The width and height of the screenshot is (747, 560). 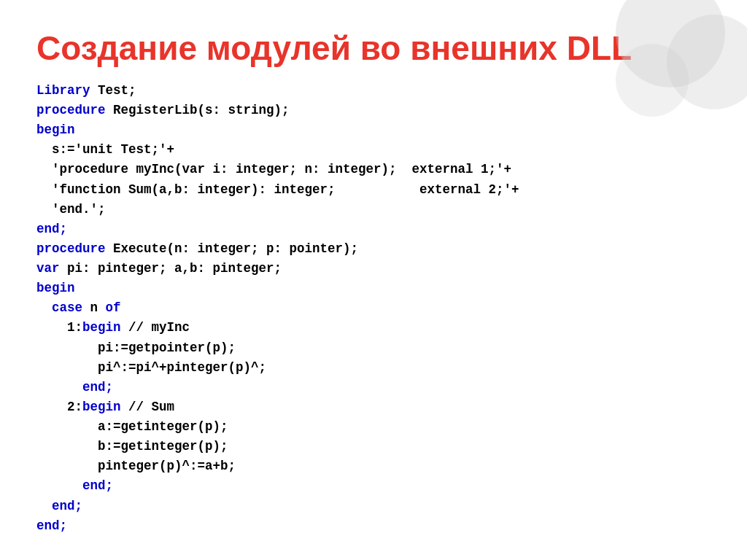 What do you see at coordinates (236, 249) in the screenshot?
I see `text-execute: Execute(n: integer; p: pointer);` at bounding box center [236, 249].